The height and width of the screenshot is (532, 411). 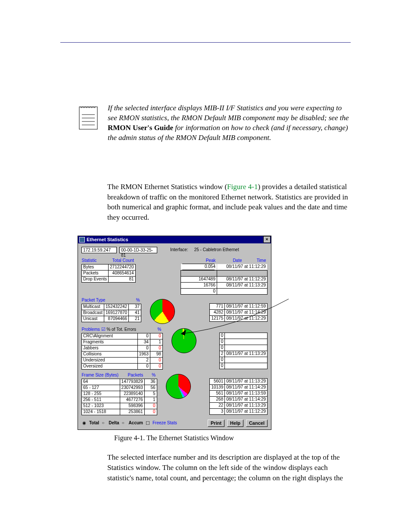 I want to click on table-row: Collisions196398, so click(x=122, y=354).